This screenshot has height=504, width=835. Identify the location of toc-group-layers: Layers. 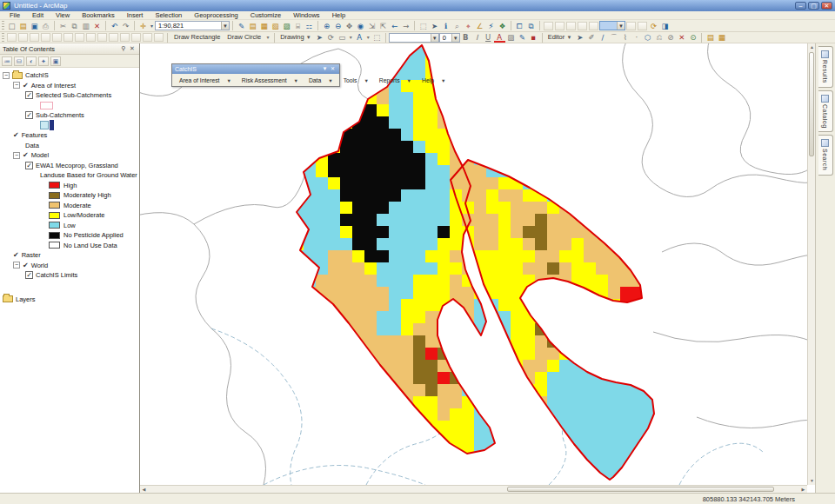
(70, 300).